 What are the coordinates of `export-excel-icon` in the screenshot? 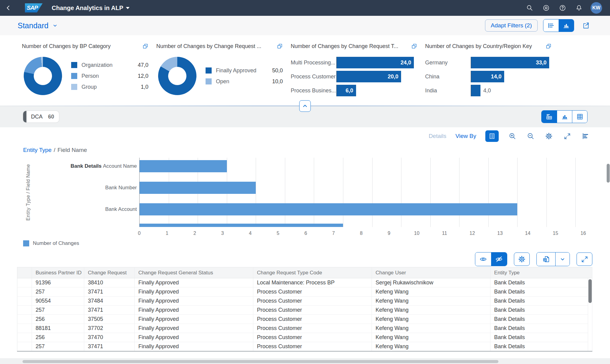 It's located at (546, 259).